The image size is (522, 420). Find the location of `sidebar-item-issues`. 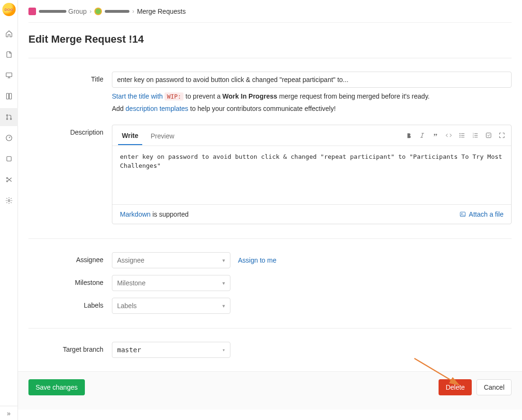

sidebar-item-issues is located at coordinates (9, 96).